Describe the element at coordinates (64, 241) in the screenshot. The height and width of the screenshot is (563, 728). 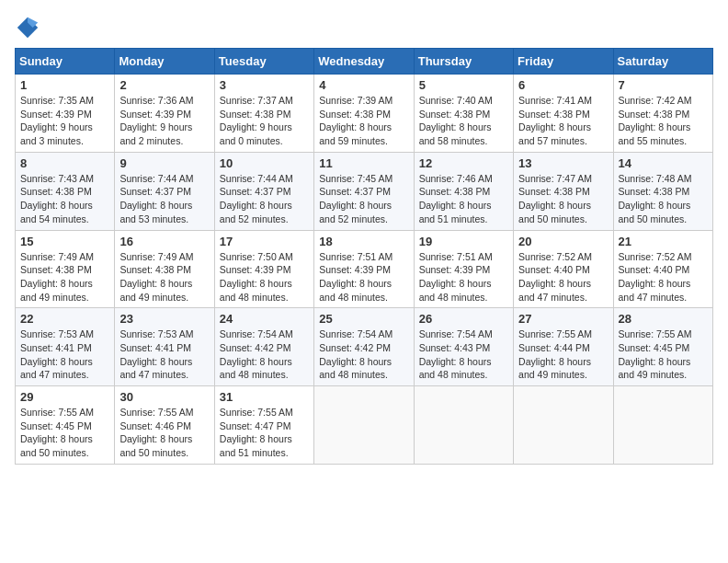
I see `day-number: 15` at that location.